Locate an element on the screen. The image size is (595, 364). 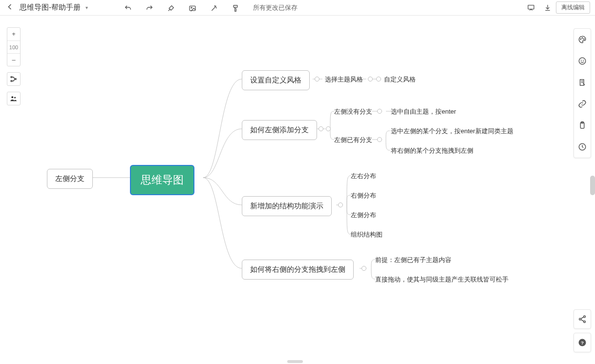
node-label: 左侧分布 is located at coordinates (363, 215).